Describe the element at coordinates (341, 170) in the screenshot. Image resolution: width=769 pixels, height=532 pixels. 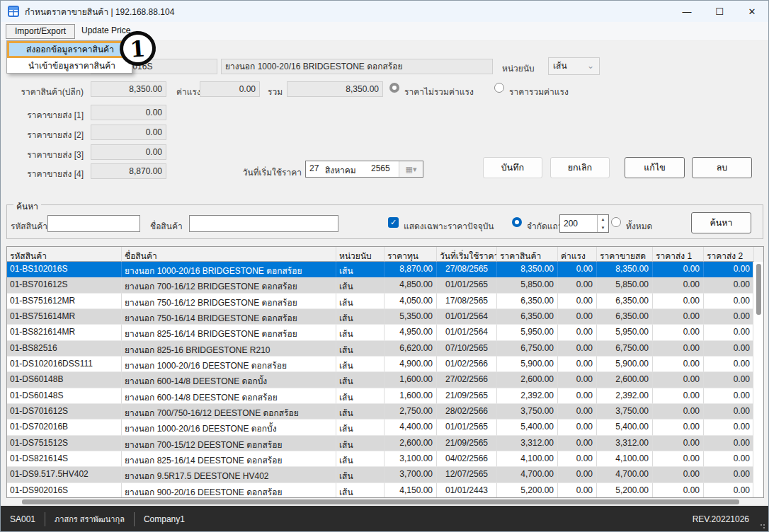
I see `date-month: สิงหาคม` at that location.